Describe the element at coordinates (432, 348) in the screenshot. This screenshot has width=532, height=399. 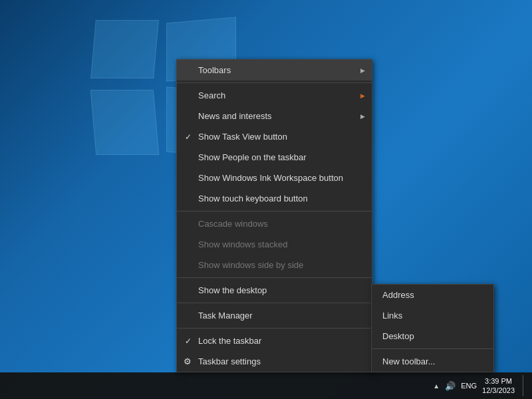
I see `submenu-separator` at that location.